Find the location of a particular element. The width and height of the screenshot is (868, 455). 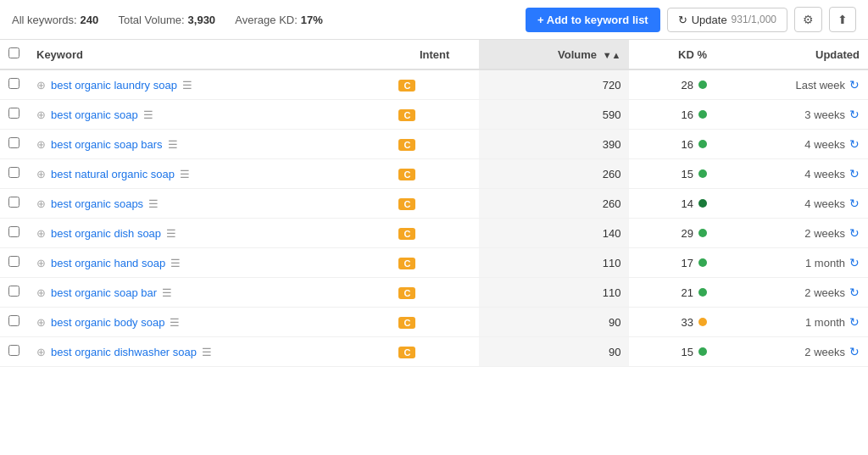

volume-cell: 90 is located at coordinates (554, 322).